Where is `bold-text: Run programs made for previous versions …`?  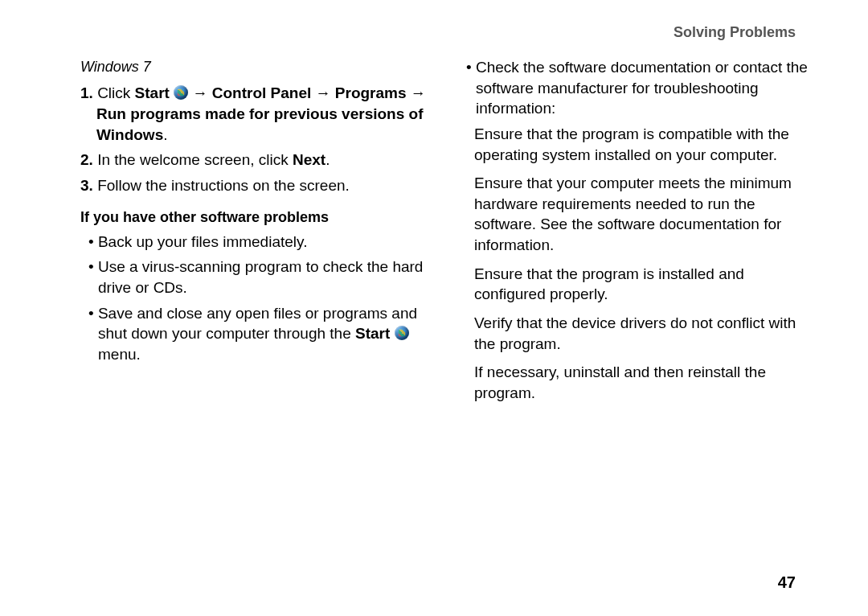
bold-text: Run programs made for previous versions … is located at coordinates (260, 124).